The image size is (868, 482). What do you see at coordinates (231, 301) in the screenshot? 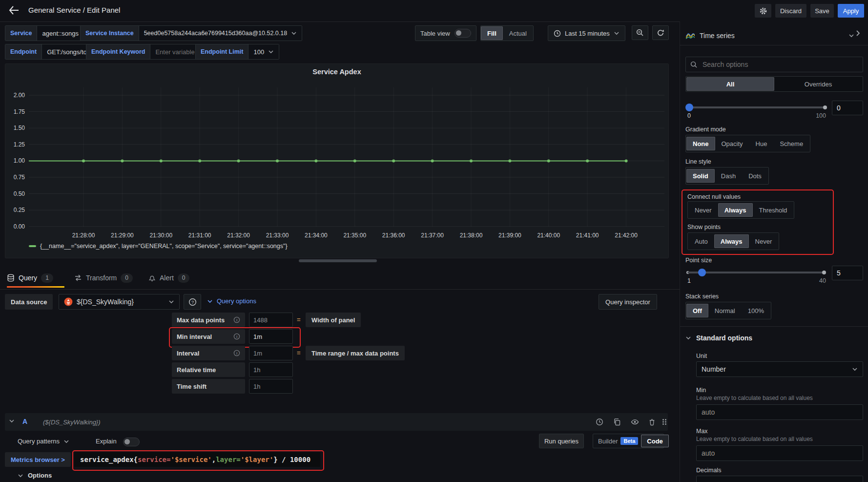
I see `query-options-header: Query options` at bounding box center [231, 301].